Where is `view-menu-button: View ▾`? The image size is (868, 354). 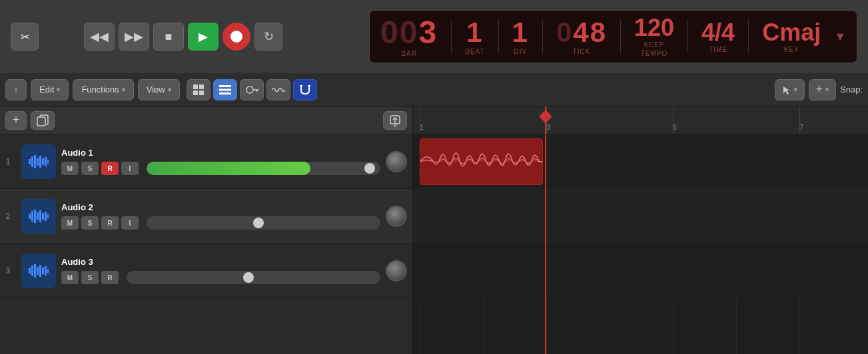
view-menu-button: View ▾ is located at coordinates (159, 90).